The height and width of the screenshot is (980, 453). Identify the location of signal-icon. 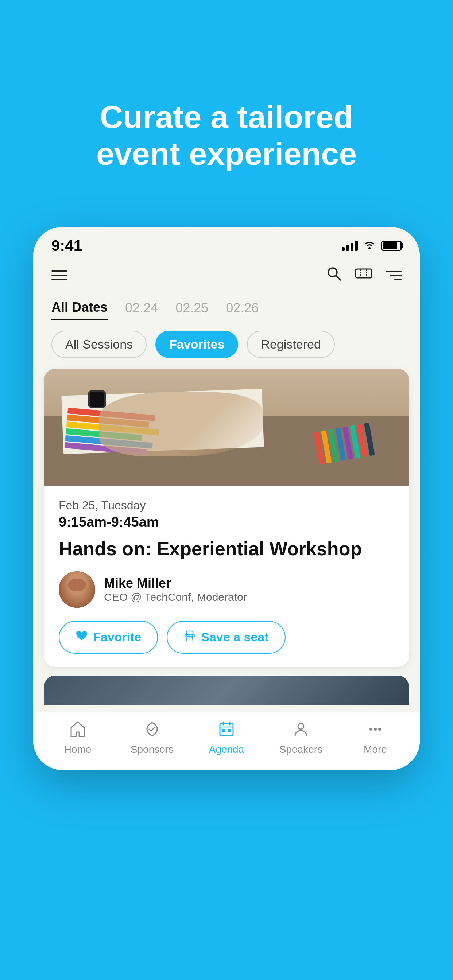
(350, 246).